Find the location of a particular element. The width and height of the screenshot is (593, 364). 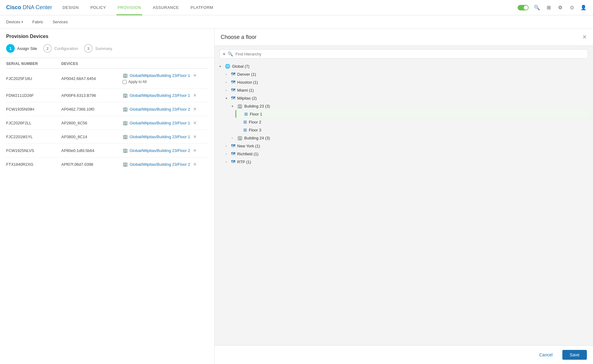

chevron-down-icon: ▾ is located at coordinates (234, 106).